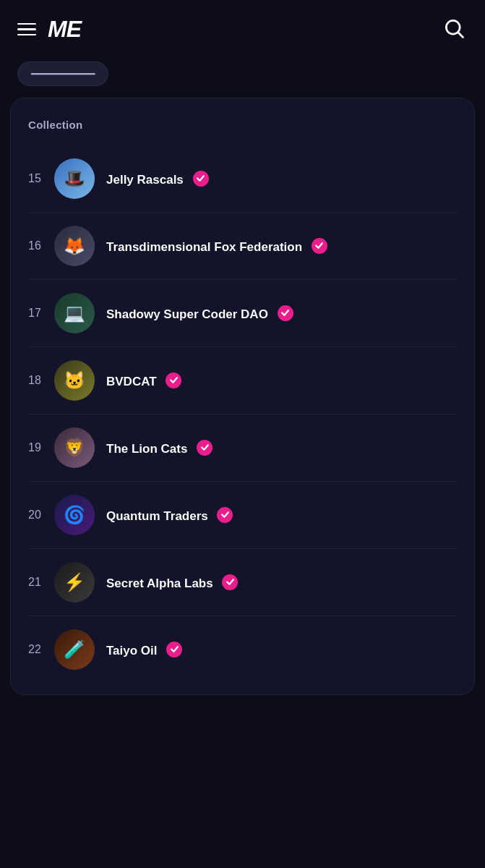 This screenshot has height=868, width=485. Describe the element at coordinates (74, 448) in the screenshot. I see `avatar-emoji: 🦁` at that location.